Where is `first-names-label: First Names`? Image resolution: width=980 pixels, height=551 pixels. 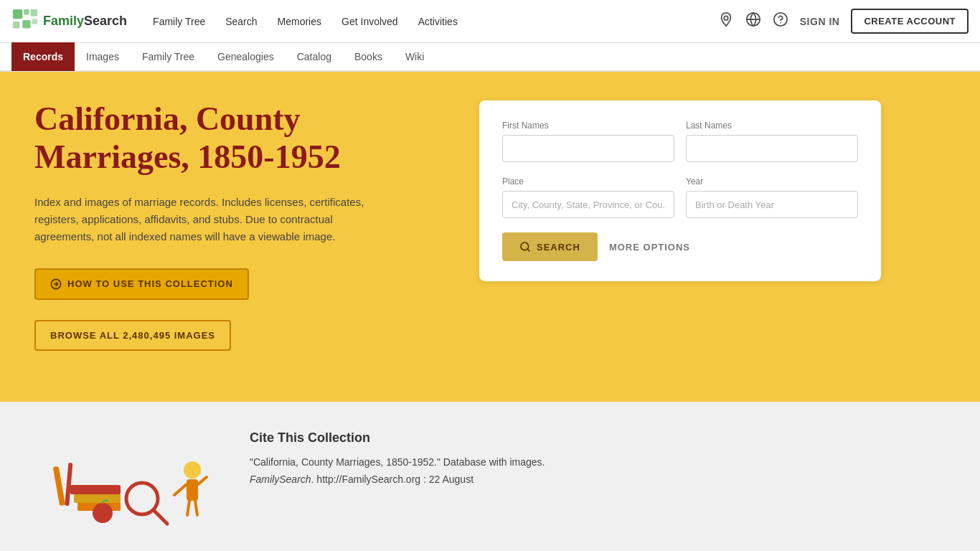 first-names-label: First Names is located at coordinates (588, 126).